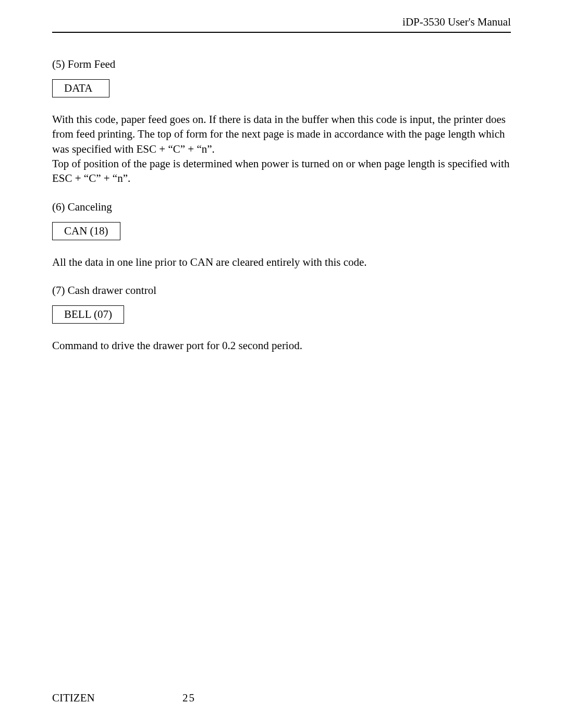 The image size is (563, 728). Describe the element at coordinates (282, 24) in the screenshot. I see `page-header: iDP-3530 User's Manual` at that location.